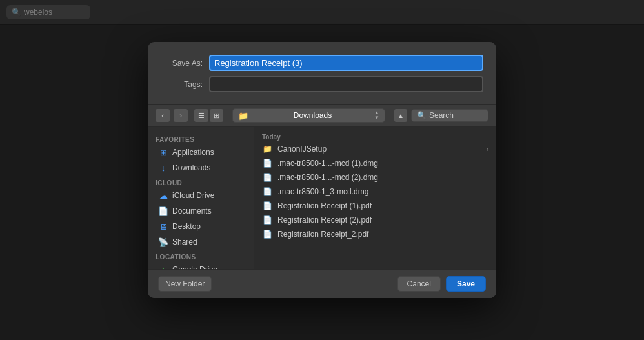 This screenshot has height=340, width=644. I want to click on expand-button: ▲, so click(401, 115).